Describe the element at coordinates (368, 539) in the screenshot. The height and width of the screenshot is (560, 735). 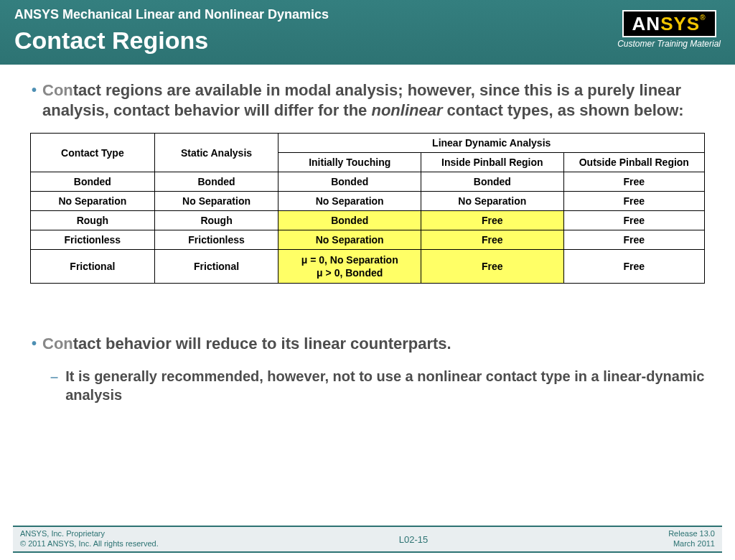
I see `footer-bar: ANSYS, Inc. Proprietary © 2011 ANSYS, In…` at that location.